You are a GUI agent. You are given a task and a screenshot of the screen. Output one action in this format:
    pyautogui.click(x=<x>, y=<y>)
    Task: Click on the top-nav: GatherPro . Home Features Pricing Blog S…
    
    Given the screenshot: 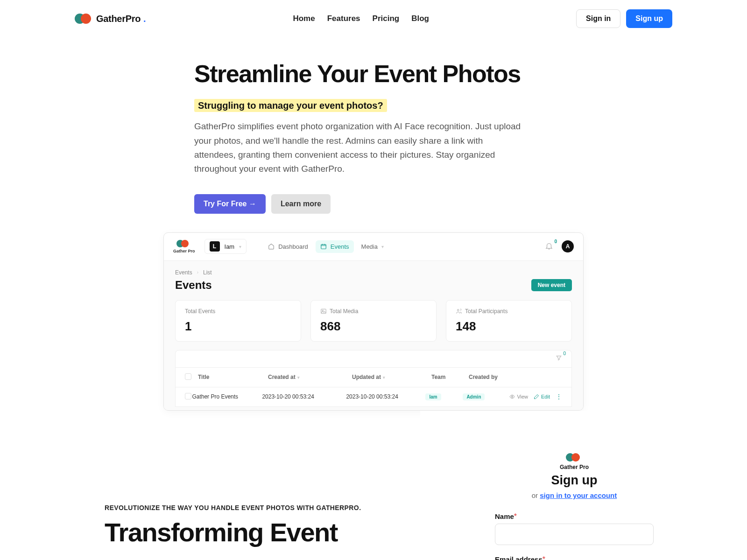 What is the action you would take?
    pyautogui.click(x=374, y=19)
    